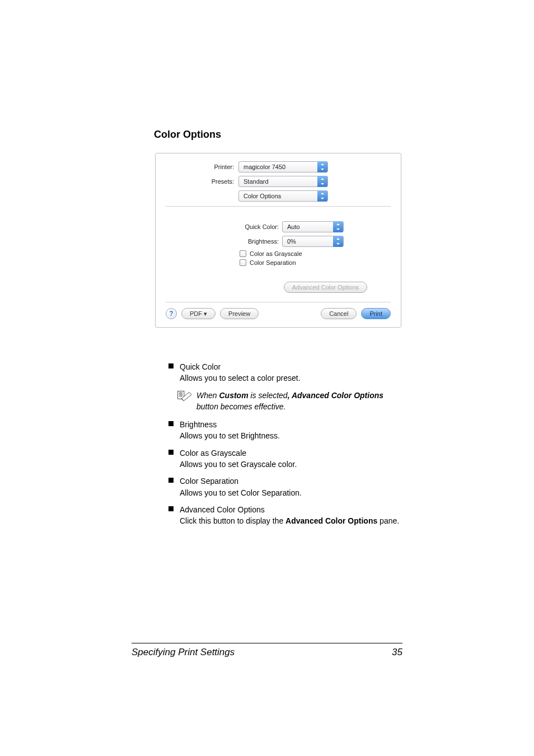 This screenshot has height=756, width=534. What do you see at coordinates (291, 521) in the screenshot?
I see `bullet-desc: Click this button to display the Advance…` at bounding box center [291, 521].